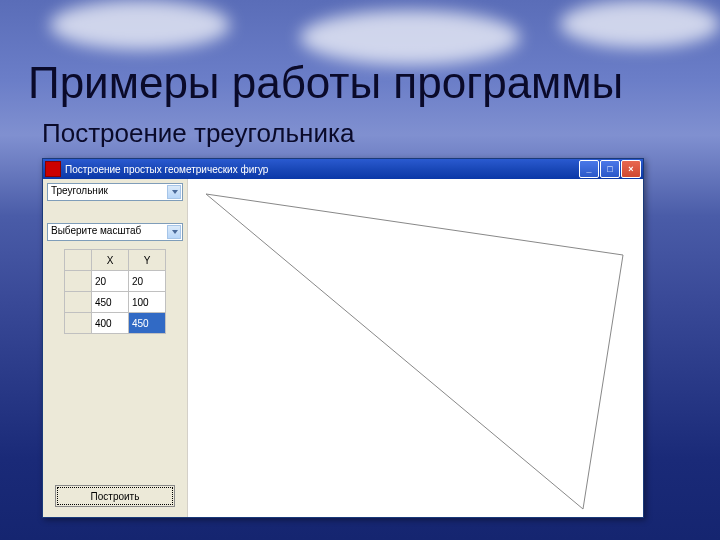 The width and height of the screenshot is (720, 540). What do you see at coordinates (110, 324) in the screenshot?
I see `cell-x: 400` at bounding box center [110, 324].